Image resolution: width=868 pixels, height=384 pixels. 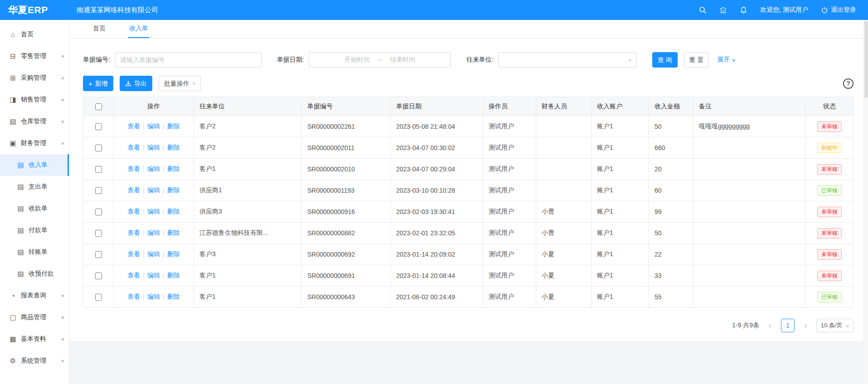 What do you see at coordinates (665, 60) in the screenshot?
I see `search-button: 查 询` at bounding box center [665, 60].